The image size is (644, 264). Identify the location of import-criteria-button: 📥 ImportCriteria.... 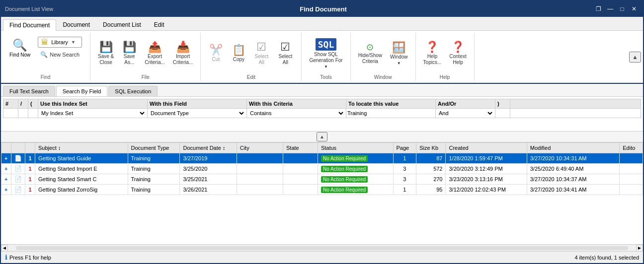
(183, 54).